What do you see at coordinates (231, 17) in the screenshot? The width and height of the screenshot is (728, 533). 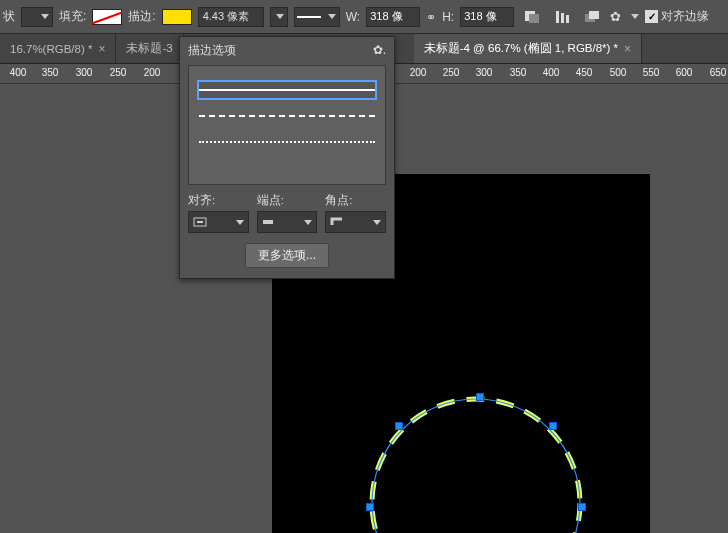 I see `stroke-width-input` at bounding box center [231, 17].